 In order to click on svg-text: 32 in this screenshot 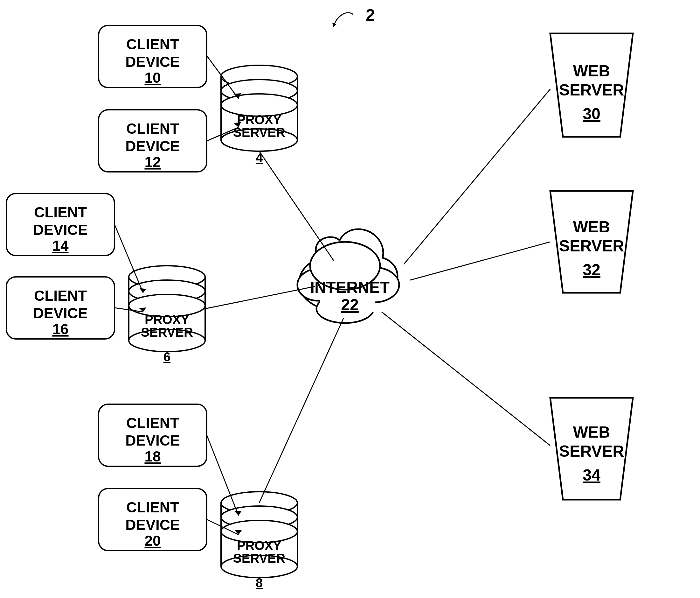, I will do `click(592, 270)`.